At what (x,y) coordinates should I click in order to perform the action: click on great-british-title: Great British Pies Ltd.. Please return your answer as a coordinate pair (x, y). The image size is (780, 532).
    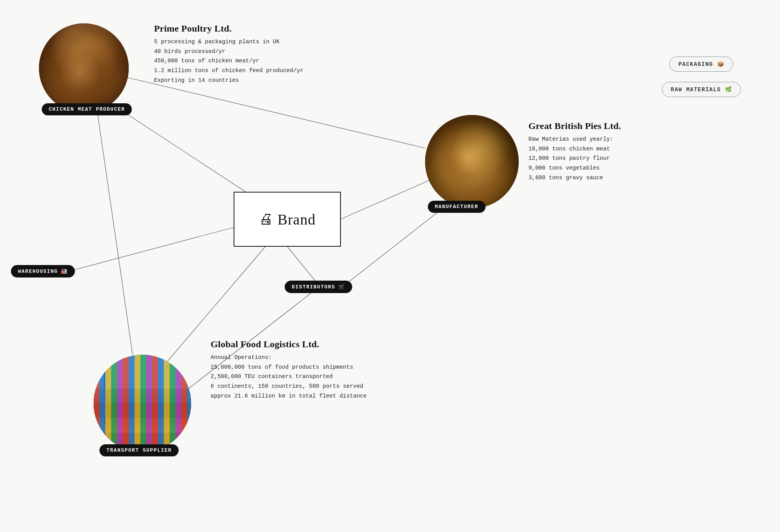
    Looking at the image, I should click on (575, 126).